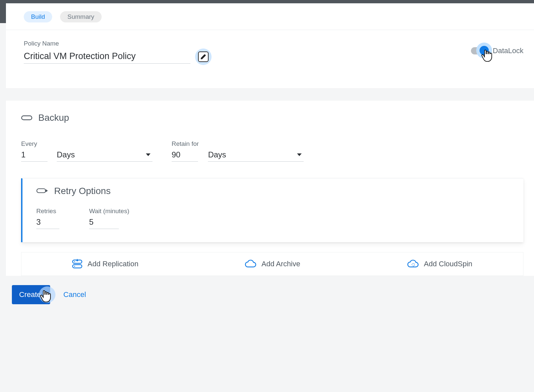 This screenshot has width=534, height=392. What do you see at coordinates (203, 57) in the screenshot?
I see `pencil-icon` at bounding box center [203, 57].